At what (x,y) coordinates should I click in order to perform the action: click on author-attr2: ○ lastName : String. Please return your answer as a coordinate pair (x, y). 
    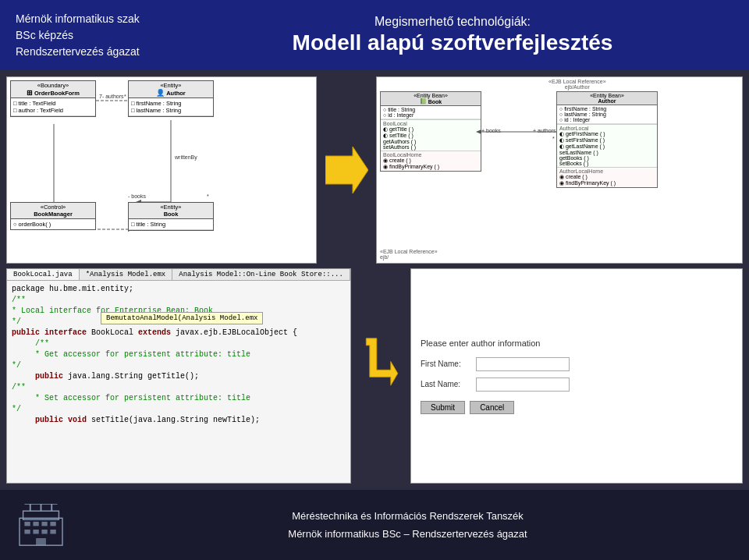
    Looking at the image, I should click on (607, 114).